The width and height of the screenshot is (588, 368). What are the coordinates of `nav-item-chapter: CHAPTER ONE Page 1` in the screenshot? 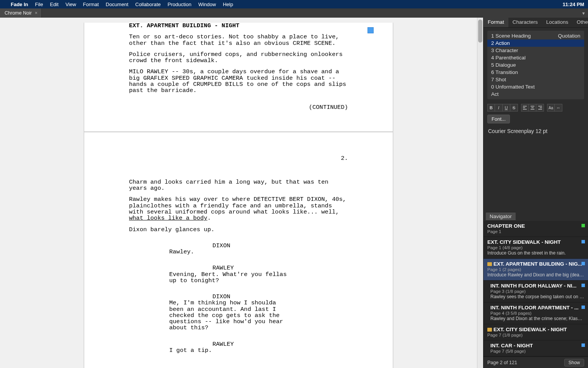 It's located at (536, 229).